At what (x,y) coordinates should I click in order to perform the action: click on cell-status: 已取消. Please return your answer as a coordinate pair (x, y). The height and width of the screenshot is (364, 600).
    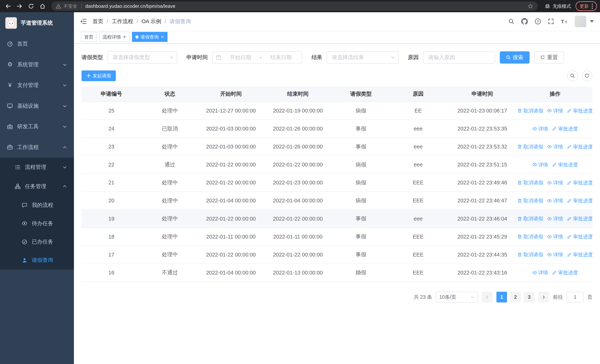
    Looking at the image, I should click on (170, 129).